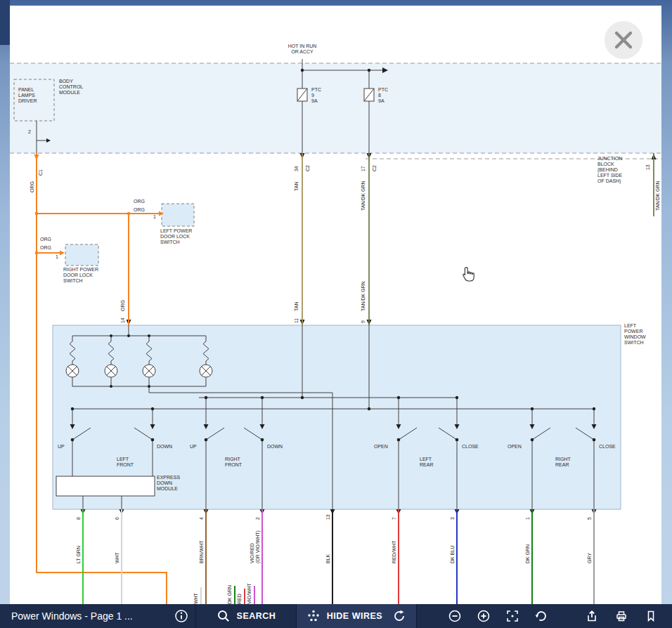 This screenshot has width=672, height=628. What do you see at coordinates (592, 616) in the screenshot?
I see `export-button` at bounding box center [592, 616].